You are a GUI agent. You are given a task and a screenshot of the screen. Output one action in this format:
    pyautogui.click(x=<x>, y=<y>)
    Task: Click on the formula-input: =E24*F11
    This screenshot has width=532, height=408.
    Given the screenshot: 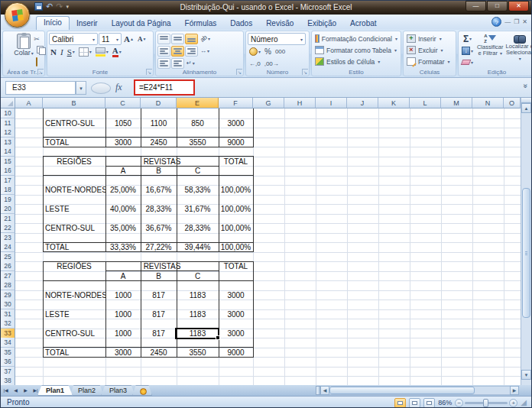 What is the action you would take?
    pyautogui.click(x=164, y=87)
    